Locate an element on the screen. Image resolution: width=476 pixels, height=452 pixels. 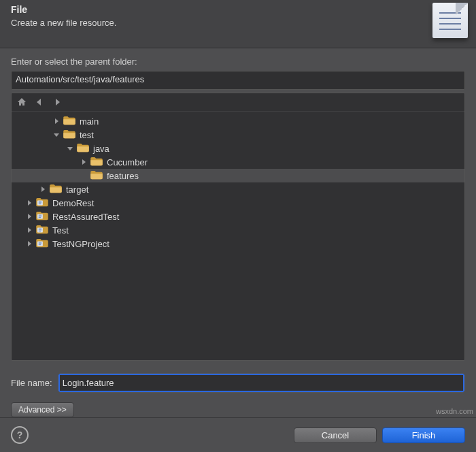
advanced-button: Advanced >> is located at coordinates (42, 410).